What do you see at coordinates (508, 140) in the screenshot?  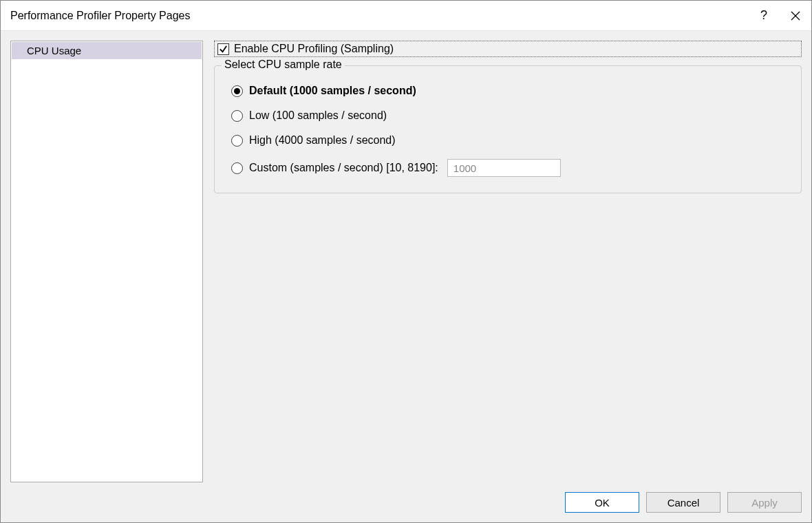 I see `radio-row-high: High (4000 samples / second)` at bounding box center [508, 140].